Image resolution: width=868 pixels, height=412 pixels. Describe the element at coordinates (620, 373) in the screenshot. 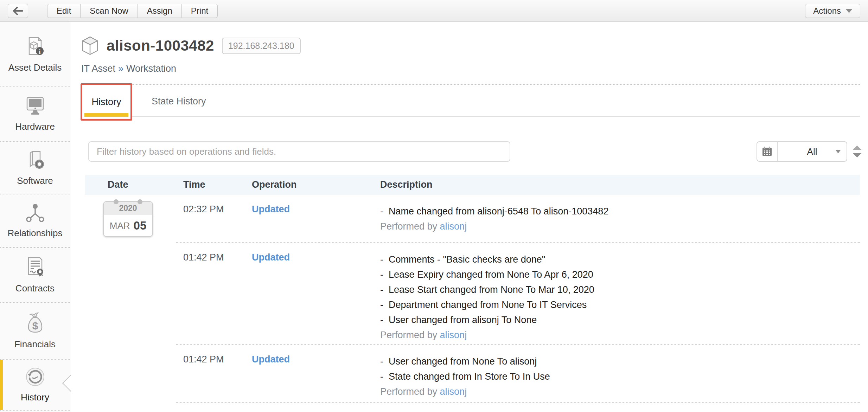

I see `description-cell: User changed from None To alisonj State …` at that location.